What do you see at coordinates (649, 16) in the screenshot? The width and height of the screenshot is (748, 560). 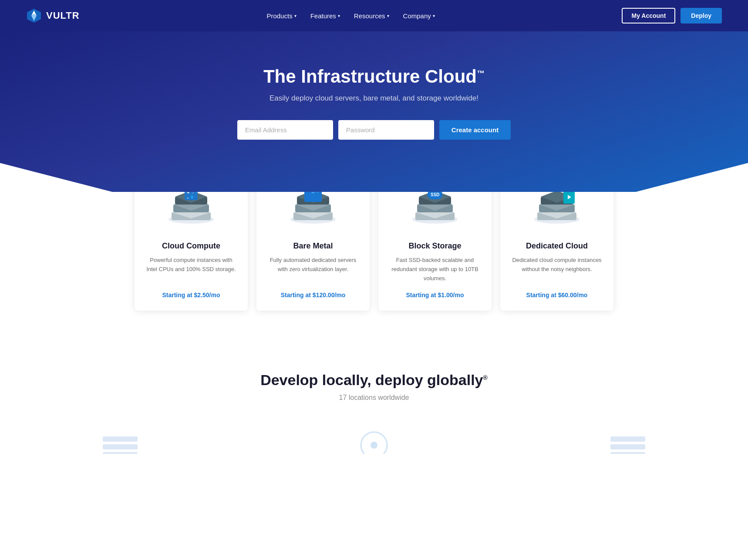 I see `my-account-button: My Account` at bounding box center [649, 16].